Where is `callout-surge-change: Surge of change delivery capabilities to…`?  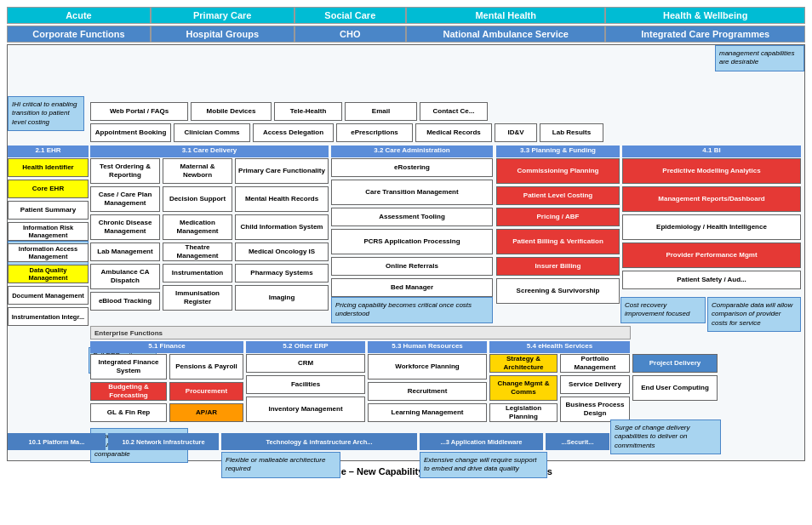 callout-surge-change: Surge of change delivery capabilities to… is located at coordinates (666, 437).